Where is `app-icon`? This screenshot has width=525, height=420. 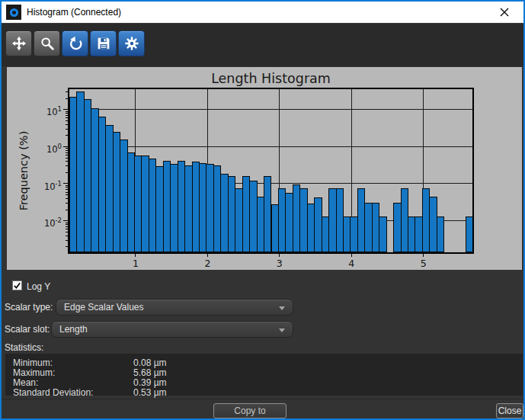 app-icon is located at coordinates (14, 12).